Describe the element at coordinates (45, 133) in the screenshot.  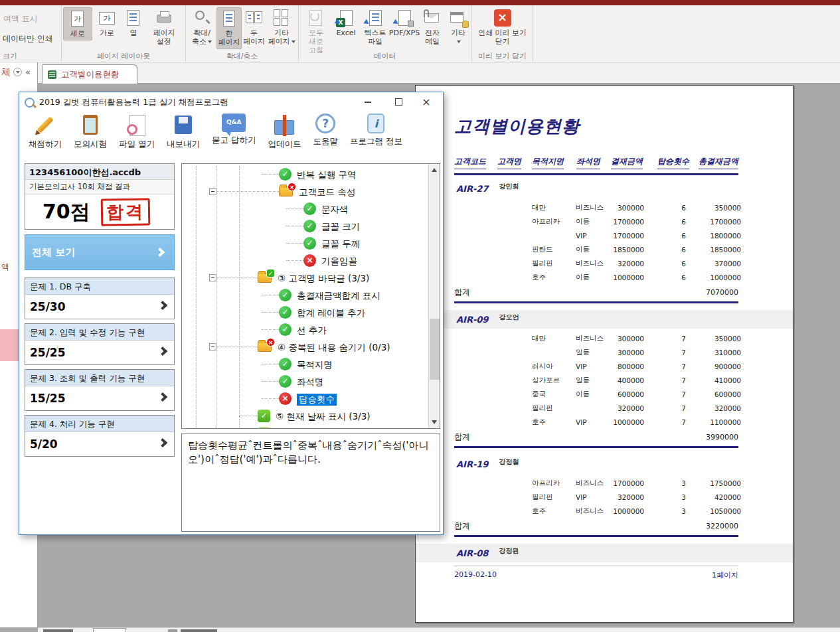
I see `dialog-tool-grade: 채점하기` at that location.